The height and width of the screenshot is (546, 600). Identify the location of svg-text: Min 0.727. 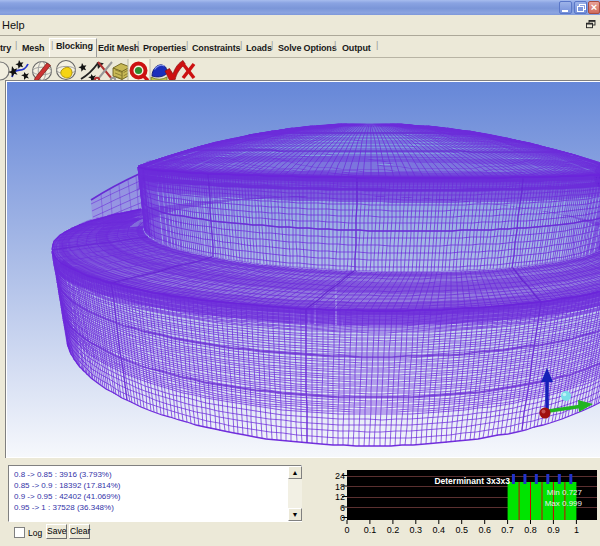
(565, 492).